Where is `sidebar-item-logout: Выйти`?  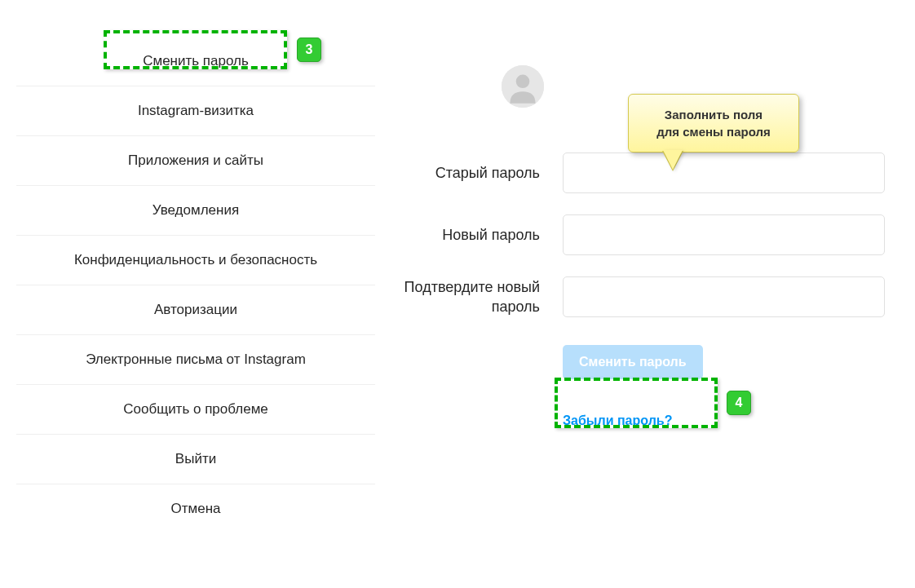
sidebar-item-logout: Выйти is located at coordinates (196, 460).